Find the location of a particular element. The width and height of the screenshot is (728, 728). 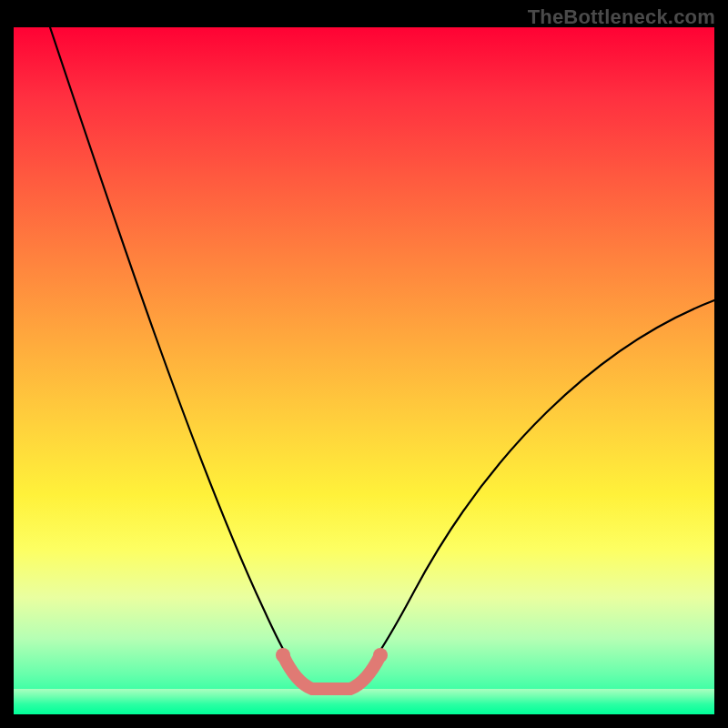

watermark-text: TheBottleneck.com is located at coordinates (622, 17).